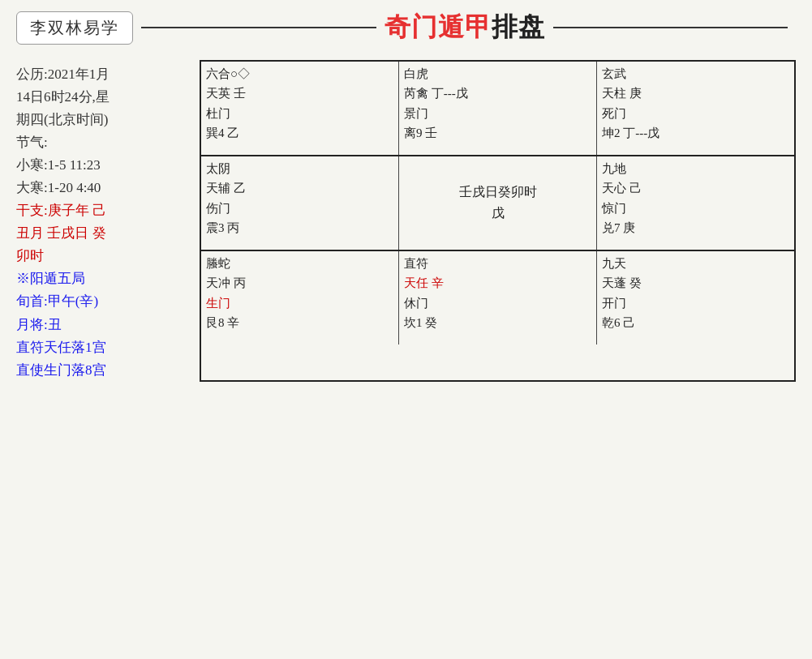 The width and height of the screenshot is (812, 659). Describe the element at coordinates (300, 209) in the screenshot. I see `cell-line-middle_row-0-2: 伤门` at that location.